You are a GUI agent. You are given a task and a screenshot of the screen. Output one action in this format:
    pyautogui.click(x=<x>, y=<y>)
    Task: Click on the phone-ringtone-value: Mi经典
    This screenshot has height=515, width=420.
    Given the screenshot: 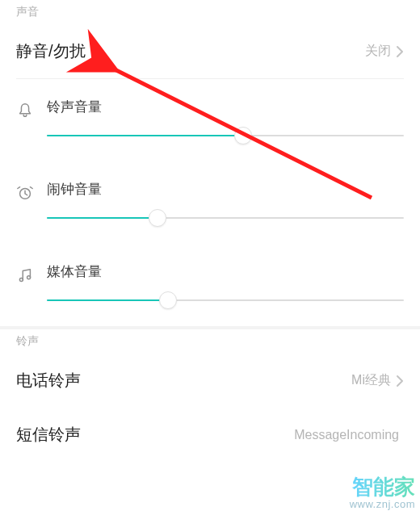 What is the action you would take?
    pyautogui.click(x=372, y=381)
    